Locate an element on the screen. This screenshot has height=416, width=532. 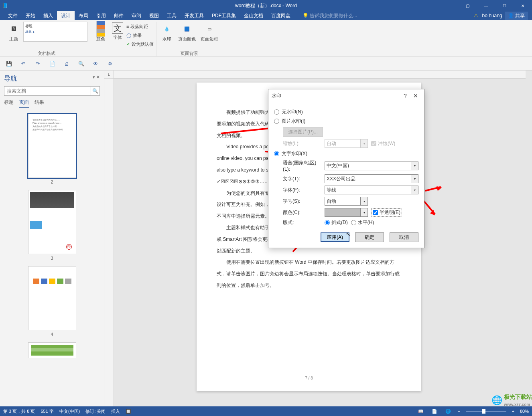
nav-title: 导航 ▾ ✕ is located at coordinates (52, 79).